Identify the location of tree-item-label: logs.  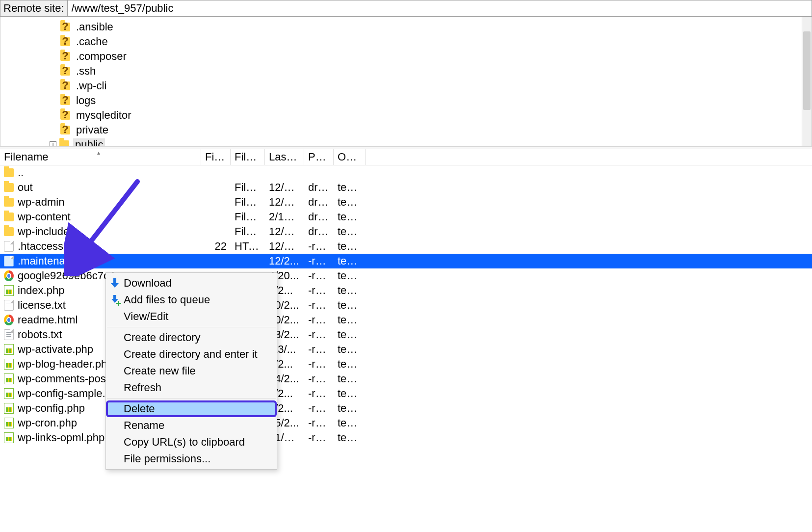
(86, 101).